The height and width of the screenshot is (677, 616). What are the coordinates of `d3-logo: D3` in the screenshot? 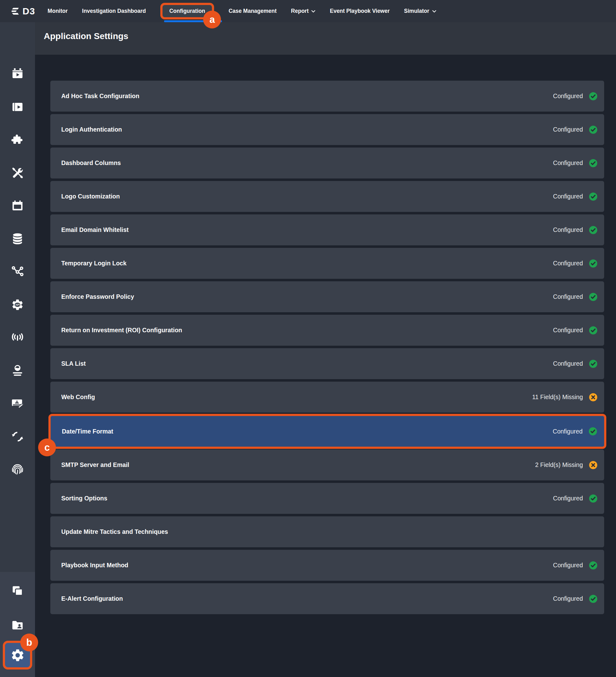 It's located at (22, 11).